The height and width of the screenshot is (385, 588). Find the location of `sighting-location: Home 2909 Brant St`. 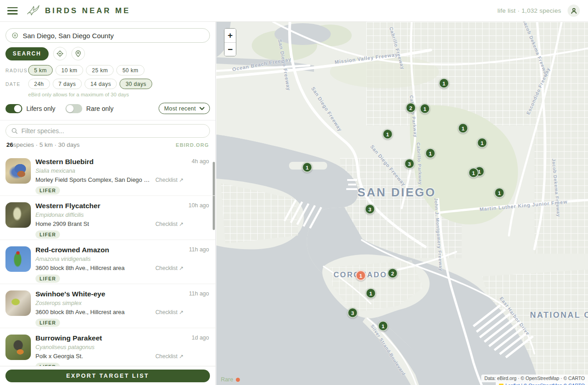

sighting-location: Home 2909 Brant St is located at coordinates (93, 224).